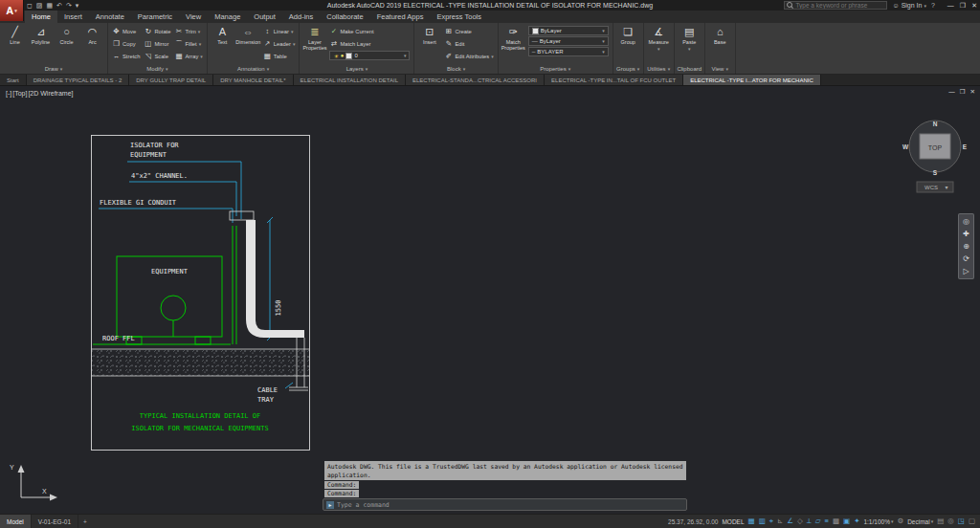 The image size is (980, 528). I want to click on channel-elbow, so click(276, 279).